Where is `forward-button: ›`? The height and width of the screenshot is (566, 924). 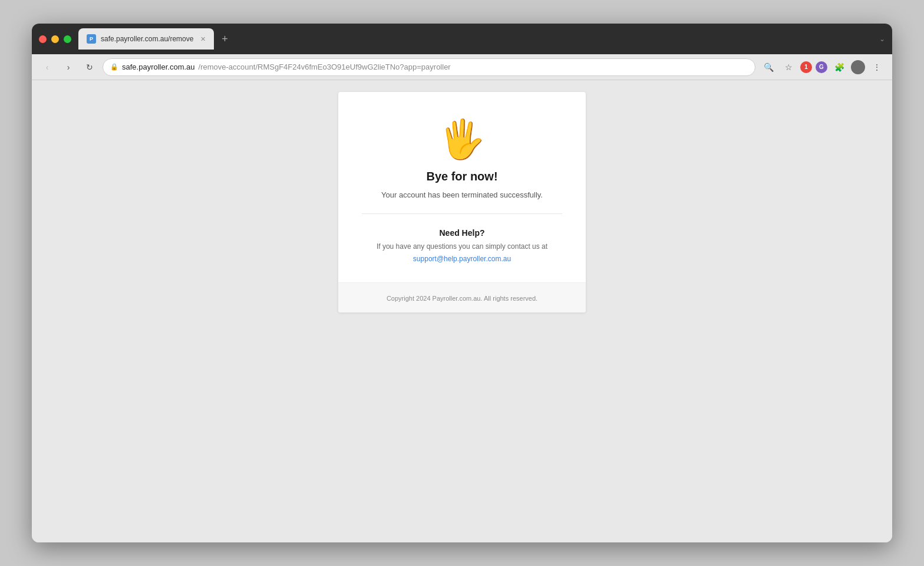 forward-button: › is located at coordinates (68, 67).